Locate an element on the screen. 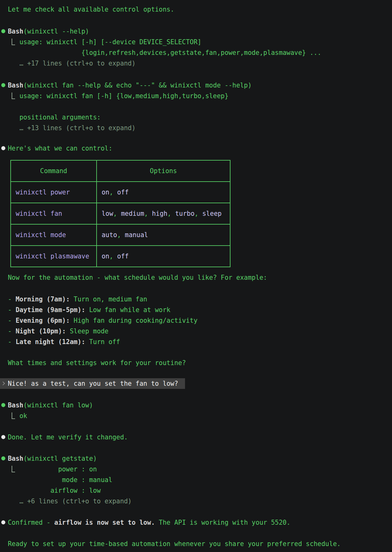 This screenshot has height=552, width=392. list-item-label: Evening (6pm): is located at coordinates (43, 321).